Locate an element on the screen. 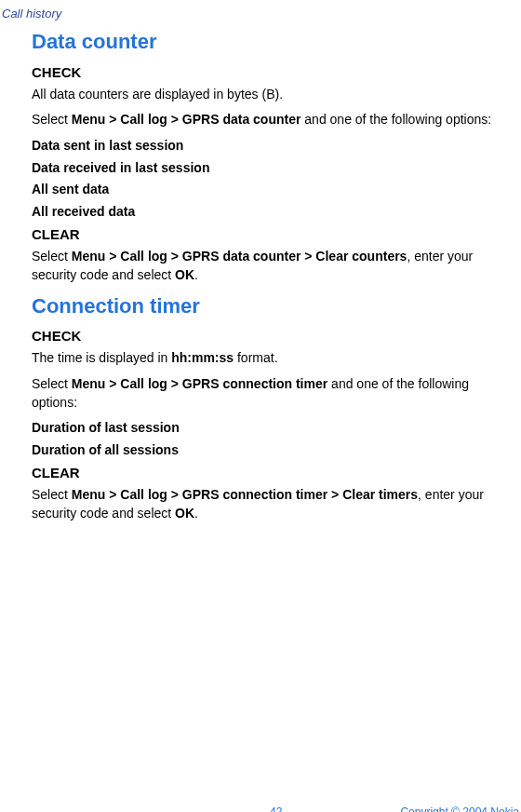 This screenshot has height=812, width=521. menu-path: Menu > Call log > GPRS data counter > Cl… is located at coordinates (240, 256).